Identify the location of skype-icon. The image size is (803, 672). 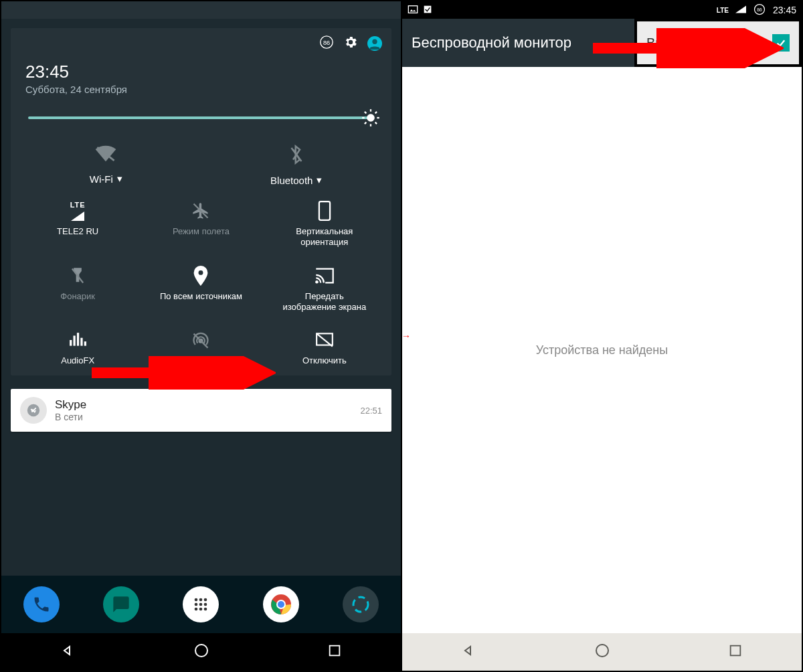
(33, 410).